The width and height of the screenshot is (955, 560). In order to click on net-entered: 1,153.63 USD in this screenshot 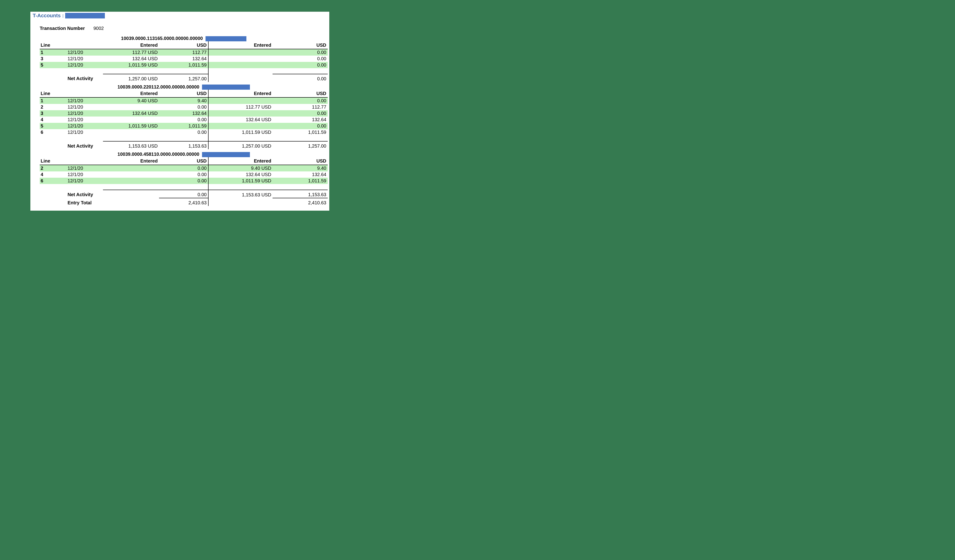, I will do `click(131, 145)`.